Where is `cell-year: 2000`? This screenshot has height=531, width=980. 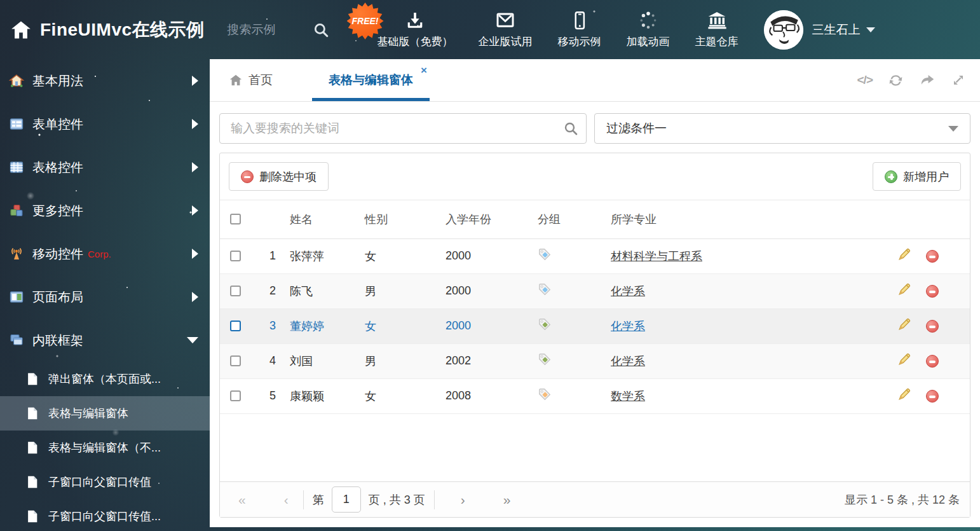
cell-year: 2000 is located at coordinates (492, 326).